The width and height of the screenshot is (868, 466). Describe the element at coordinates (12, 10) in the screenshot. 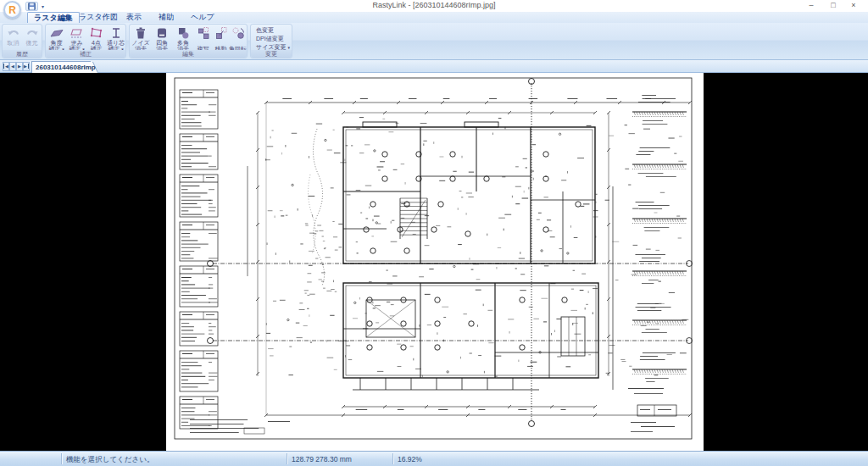

I see `application-menu-button: R` at that location.